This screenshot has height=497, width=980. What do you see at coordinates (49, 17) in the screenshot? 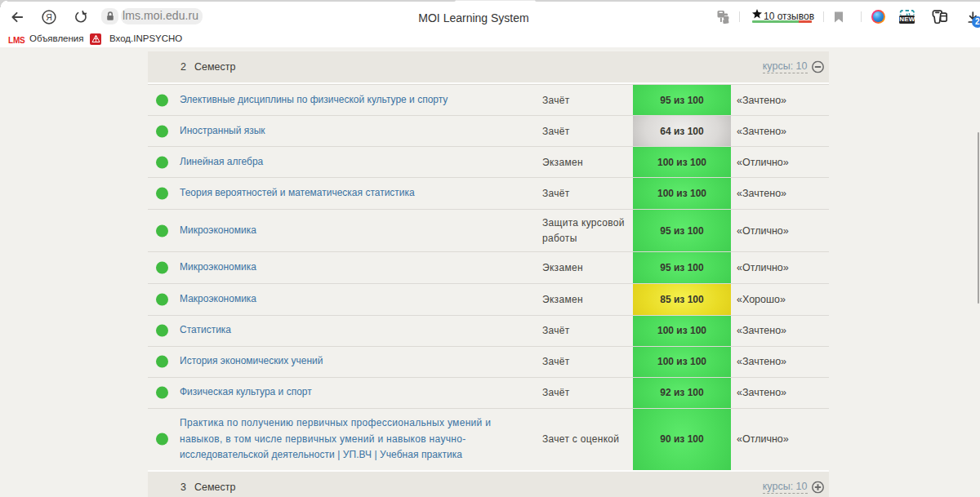
I see `svg-text: Я` at bounding box center [49, 17].